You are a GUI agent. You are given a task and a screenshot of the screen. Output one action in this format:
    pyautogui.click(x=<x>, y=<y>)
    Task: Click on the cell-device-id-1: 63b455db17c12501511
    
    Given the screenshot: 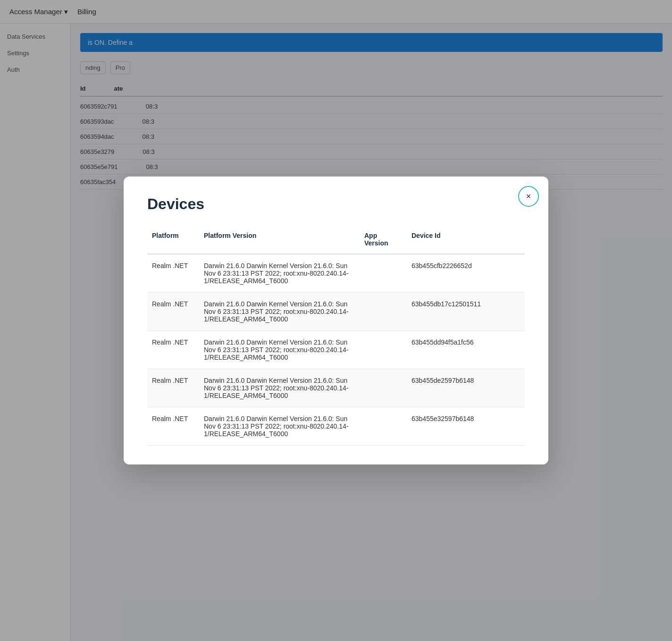 What is the action you would take?
    pyautogui.click(x=466, y=312)
    